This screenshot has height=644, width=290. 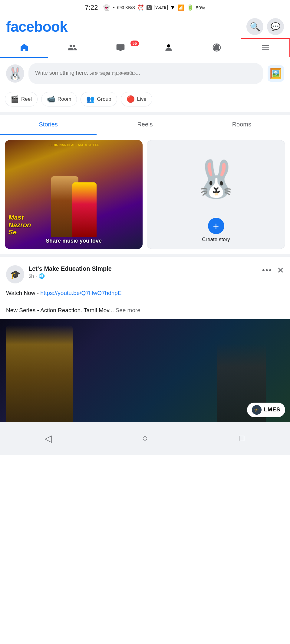 What do you see at coordinates (242, 438) in the screenshot?
I see `recent-apps-icon: □` at bounding box center [242, 438].